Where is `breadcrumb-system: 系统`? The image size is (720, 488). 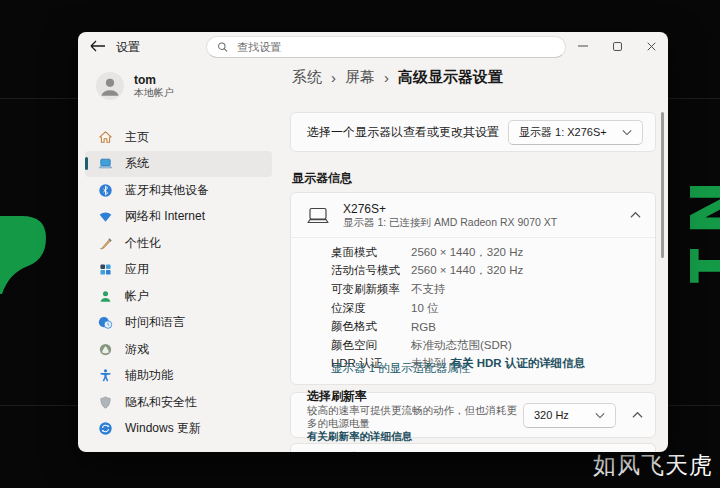 breadcrumb-system: 系统 is located at coordinates (307, 78).